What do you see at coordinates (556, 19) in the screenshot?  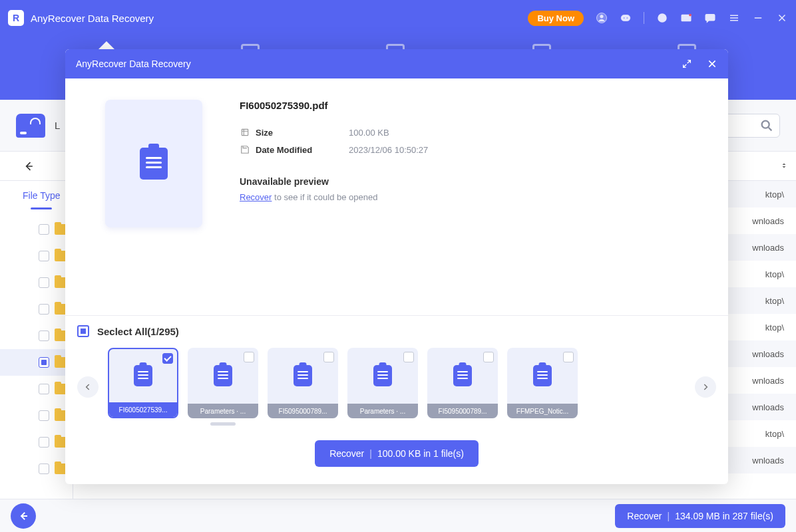 I see `buy-now-button: Buy Now` at bounding box center [556, 19].